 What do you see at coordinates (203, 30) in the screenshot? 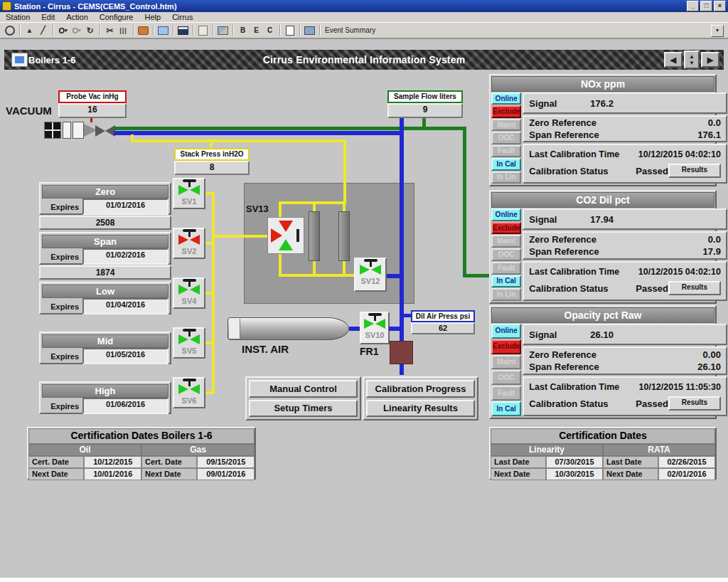
I see `clipboard-icon` at bounding box center [203, 30].